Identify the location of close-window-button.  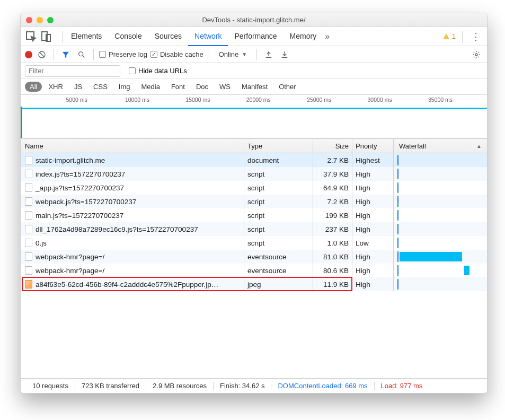
(29, 20).